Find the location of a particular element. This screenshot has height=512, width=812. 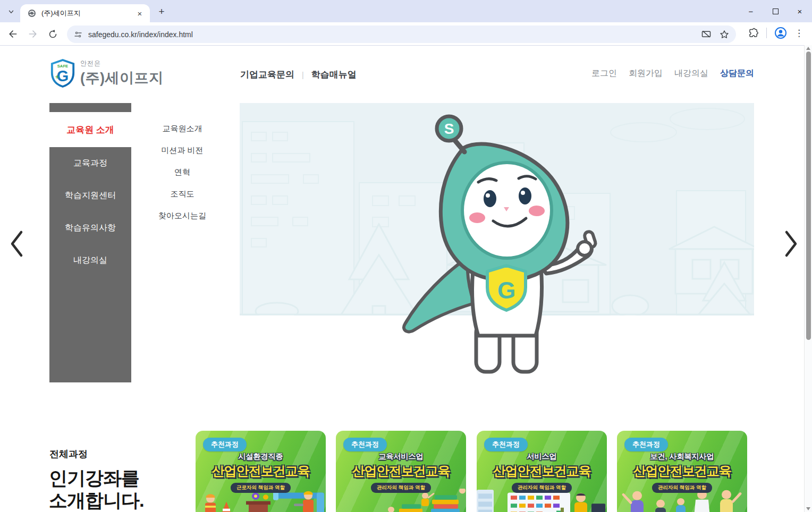

sidebar-item-about-active: 교육원 소개 is located at coordinates (90, 130).